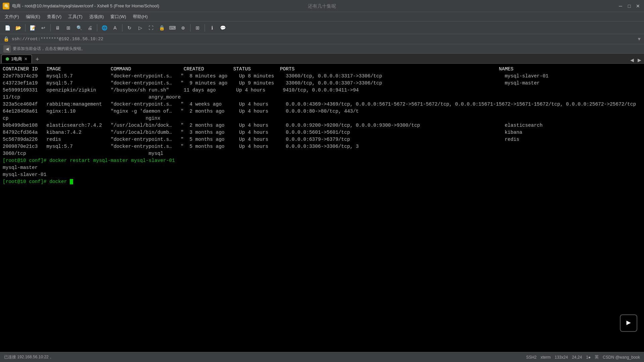 The height and width of the screenshot is (362, 644). Describe the element at coordinates (90, 28) in the screenshot. I see `toolbar-print-btn: 🖨` at that location.